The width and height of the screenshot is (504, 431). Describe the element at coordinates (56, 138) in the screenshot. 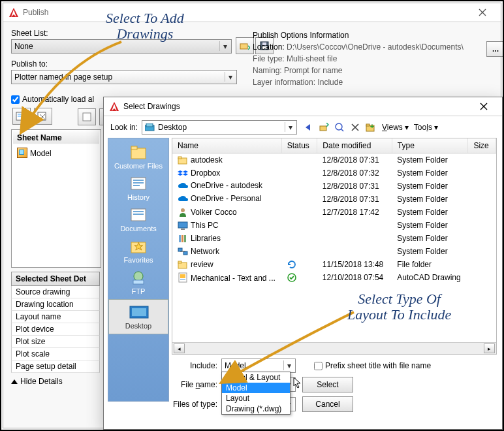

I see `sheet-name-col: Sheet Name` at that location.